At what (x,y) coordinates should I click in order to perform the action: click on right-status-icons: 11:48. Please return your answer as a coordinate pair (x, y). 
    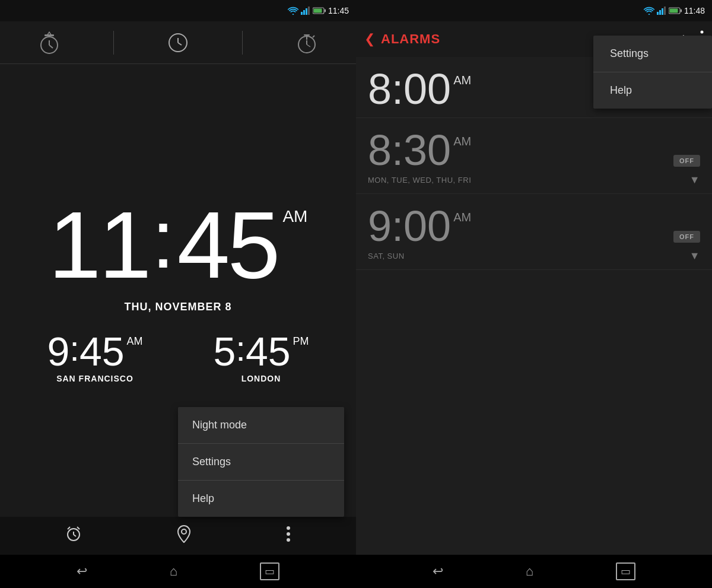
    Looking at the image, I should click on (674, 11).